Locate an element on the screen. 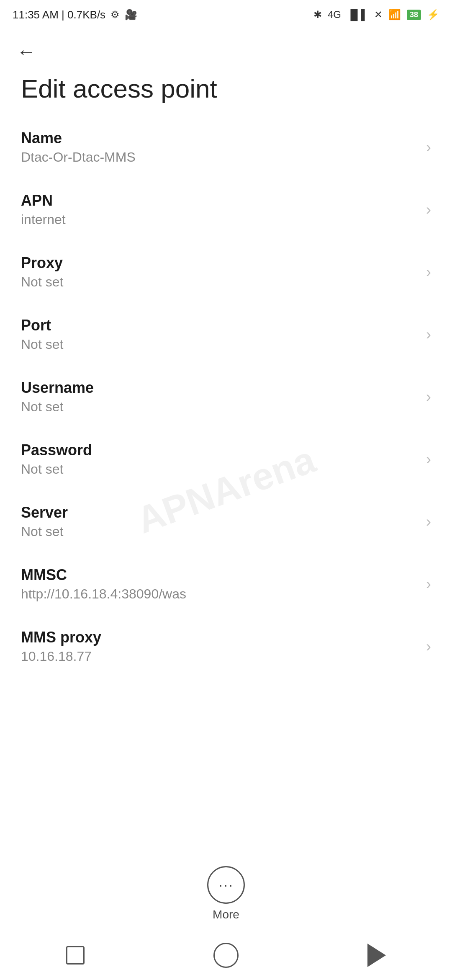 The width and height of the screenshot is (452, 980). more-button: ··· More is located at coordinates (226, 894).